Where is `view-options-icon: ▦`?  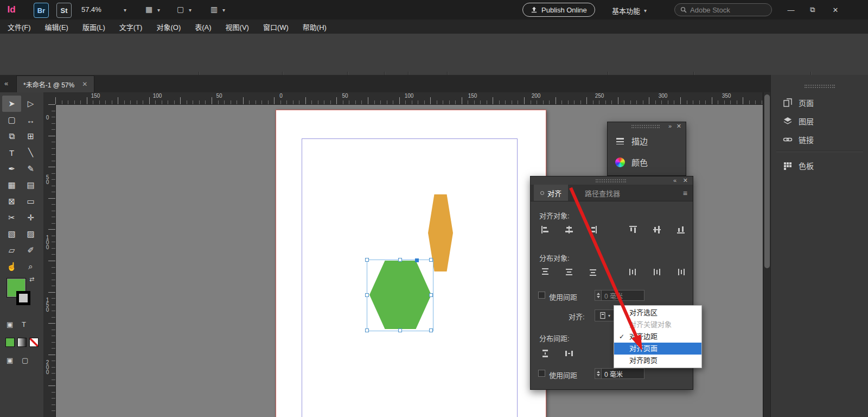 view-options-icon: ▦ is located at coordinates (149, 9).